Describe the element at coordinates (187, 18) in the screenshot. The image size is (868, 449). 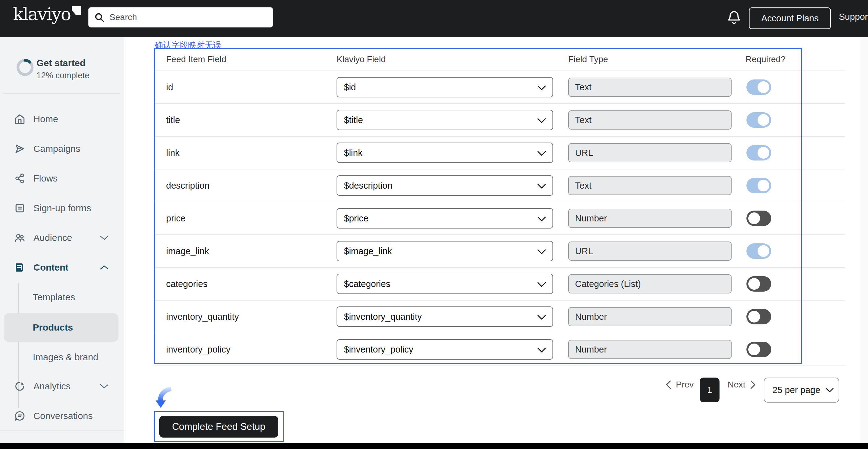
I see `search-input` at that location.